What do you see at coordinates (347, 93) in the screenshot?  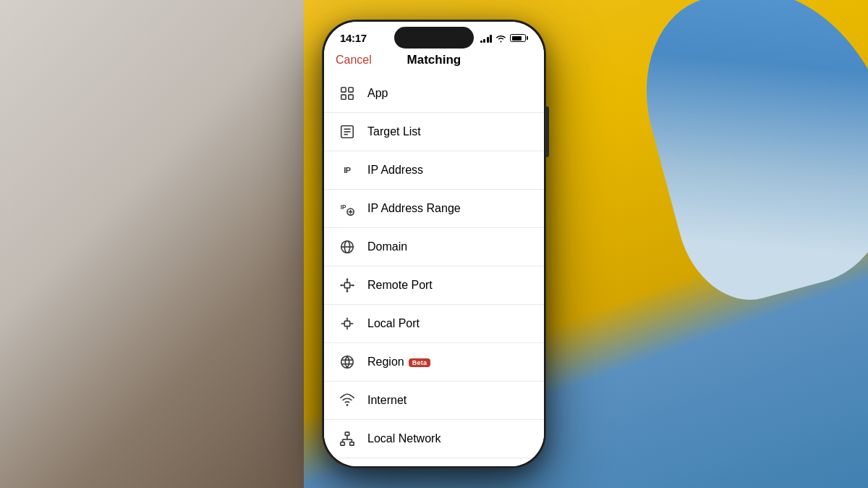 I see `app-grid-icon` at bounding box center [347, 93].